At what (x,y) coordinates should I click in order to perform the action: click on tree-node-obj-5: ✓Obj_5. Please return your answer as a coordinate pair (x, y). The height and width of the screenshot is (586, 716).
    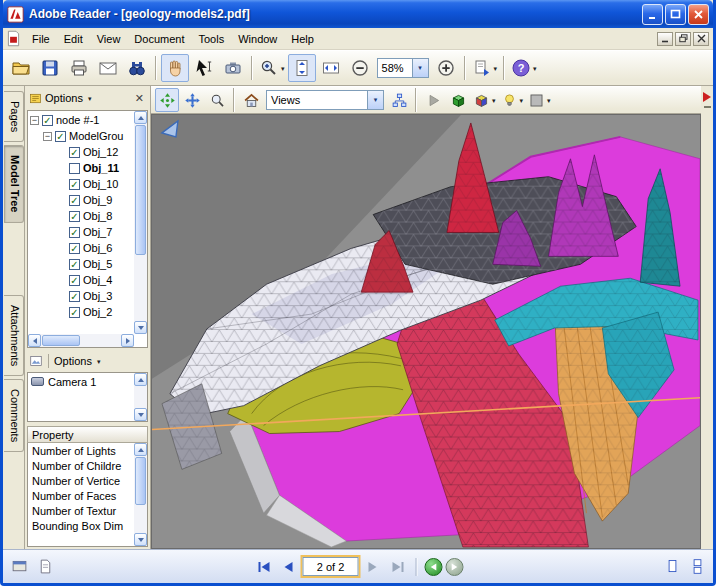
    Looking at the image, I should click on (81, 264).